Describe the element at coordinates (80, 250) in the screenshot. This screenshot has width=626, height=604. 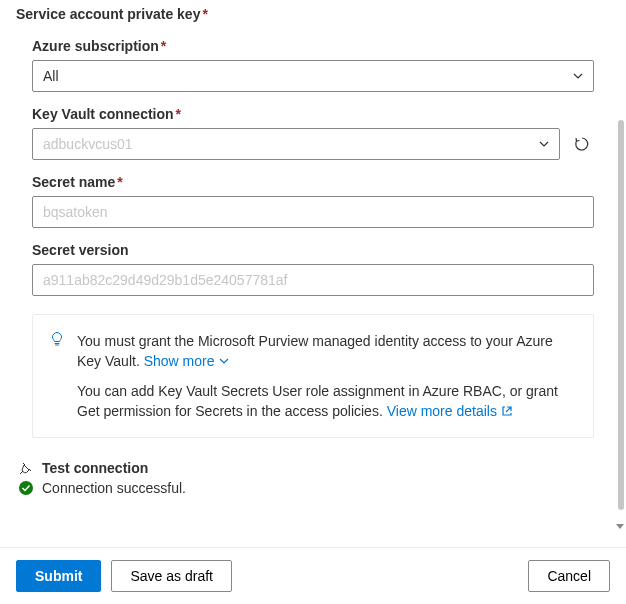
I see `label-secret-version-text: Secret version` at that location.